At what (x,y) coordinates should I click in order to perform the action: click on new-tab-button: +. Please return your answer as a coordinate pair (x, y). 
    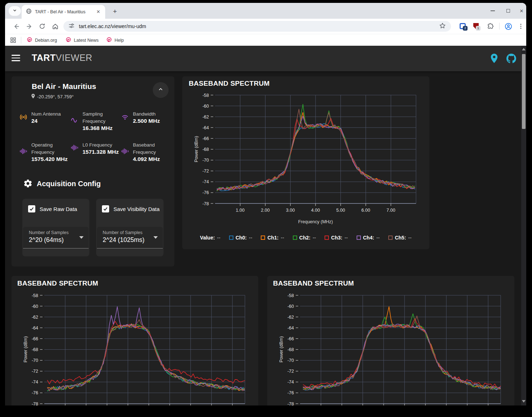
    Looking at the image, I should click on (115, 12).